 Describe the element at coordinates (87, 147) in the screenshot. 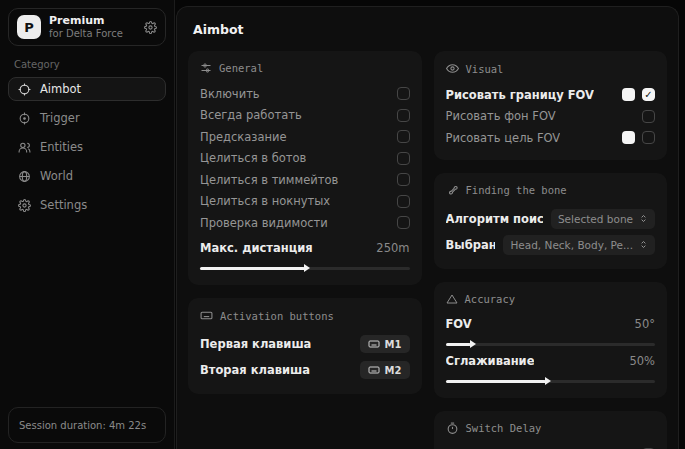

I see `sidebar-item-entities: Entities` at that location.